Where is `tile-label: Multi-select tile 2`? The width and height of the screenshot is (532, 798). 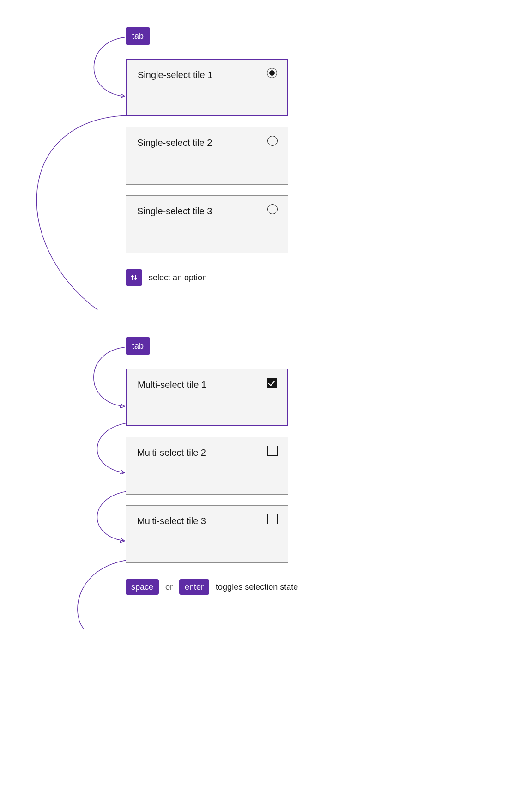
tile-label: Multi-select tile 2 is located at coordinates (172, 453).